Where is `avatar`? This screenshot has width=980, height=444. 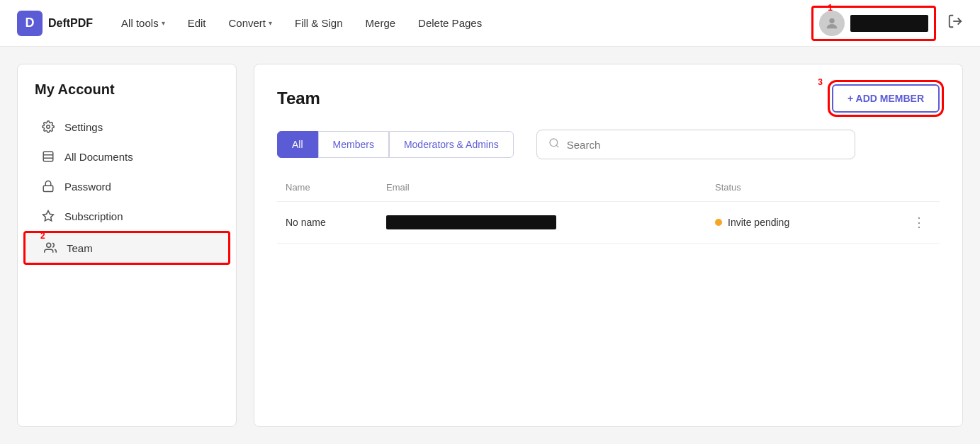 avatar is located at coordinates (832, 23).